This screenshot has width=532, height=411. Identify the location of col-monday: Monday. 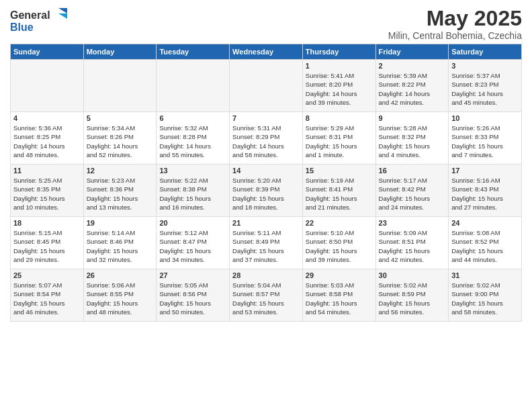
(120, 52).